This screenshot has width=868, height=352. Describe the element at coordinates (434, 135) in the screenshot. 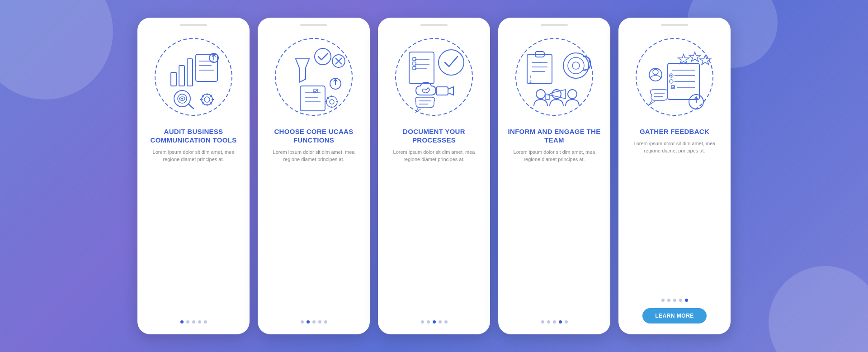

I see `card-3-title: DOCUMENT YOUR PROCESSES` at that location.